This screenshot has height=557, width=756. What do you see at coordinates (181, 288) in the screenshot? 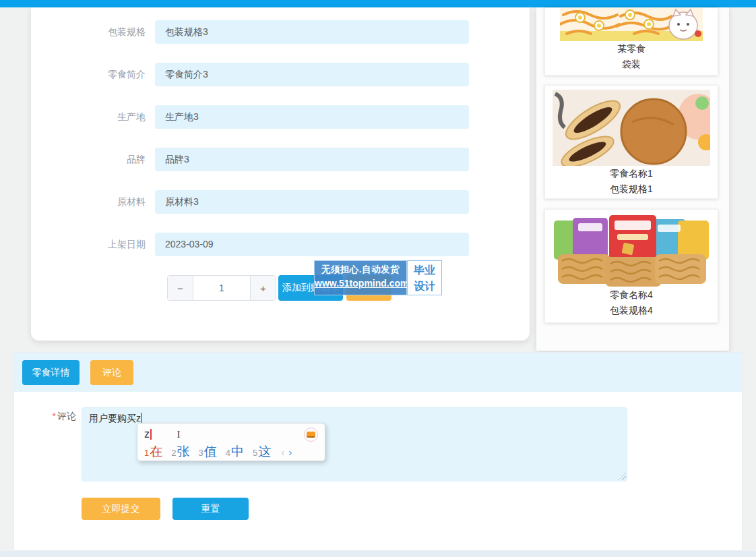
I see `quantity-decrease-button: −` at bounding box center [181, 288].